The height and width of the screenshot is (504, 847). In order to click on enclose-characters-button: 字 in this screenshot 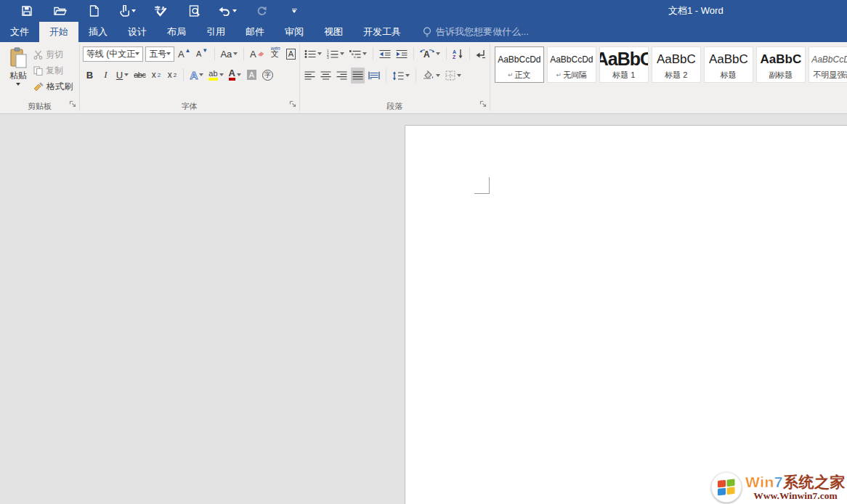, I will do `click(267, 75)`.